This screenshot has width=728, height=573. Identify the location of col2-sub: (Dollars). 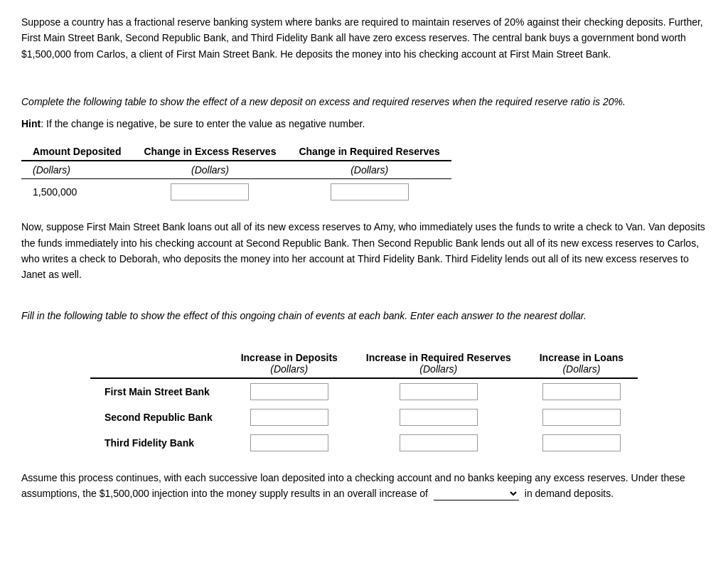
(210, 170).